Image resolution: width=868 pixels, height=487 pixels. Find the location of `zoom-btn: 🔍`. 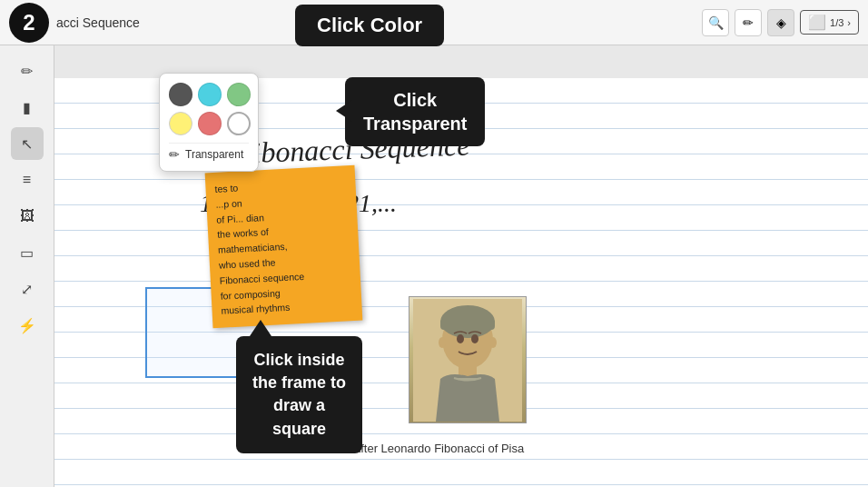

zoom-btn: 🔍 is located at coordinates (715, 23).